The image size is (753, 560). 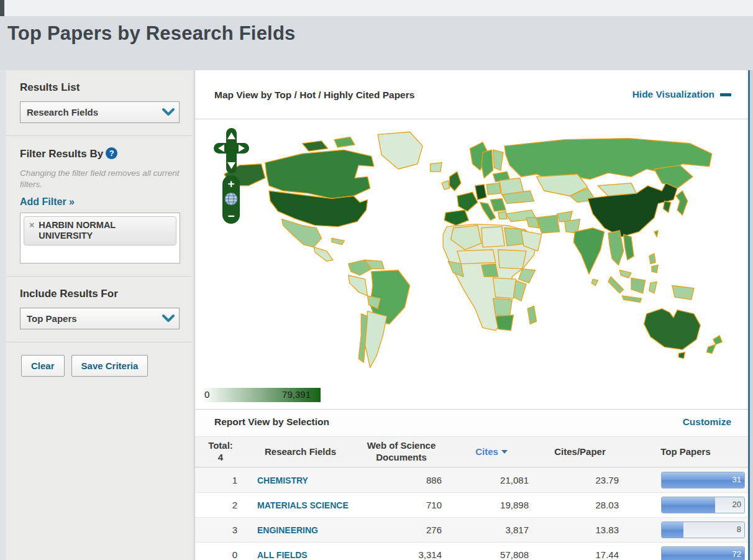 I want to click on page-title: Top Papers by Research Fields, so click(x=152, y=34).